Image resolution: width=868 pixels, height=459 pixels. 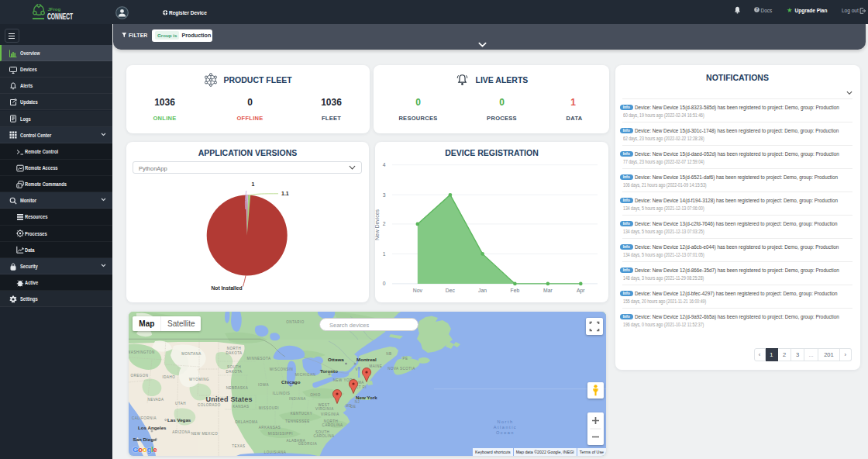 What do you see at coordinates (548, 290) in the screenshot?
I see `svg-text: Mar` at bounding box center [548, 290].